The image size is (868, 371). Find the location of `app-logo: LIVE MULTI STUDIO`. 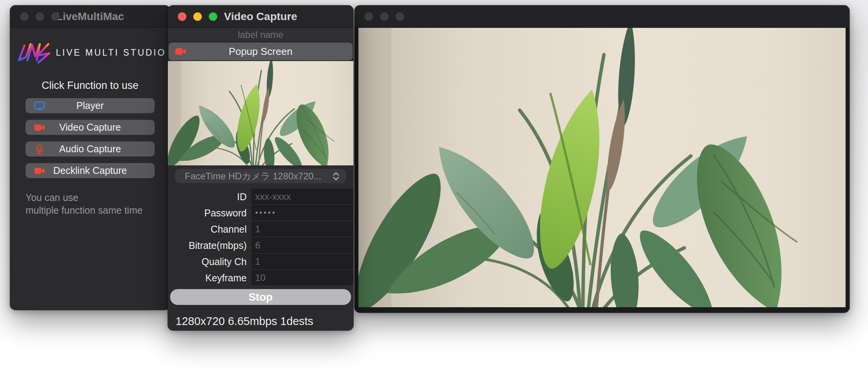

app-logo: LIVE MULTI STUDIO is located at coordinates (90, 53).